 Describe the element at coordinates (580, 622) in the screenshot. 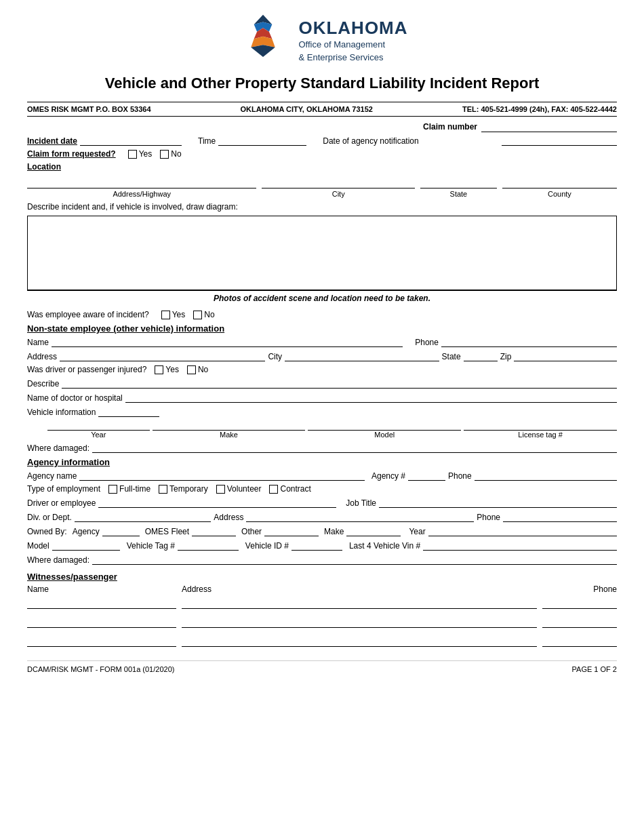

I see `witness2-phone-field` at that location.